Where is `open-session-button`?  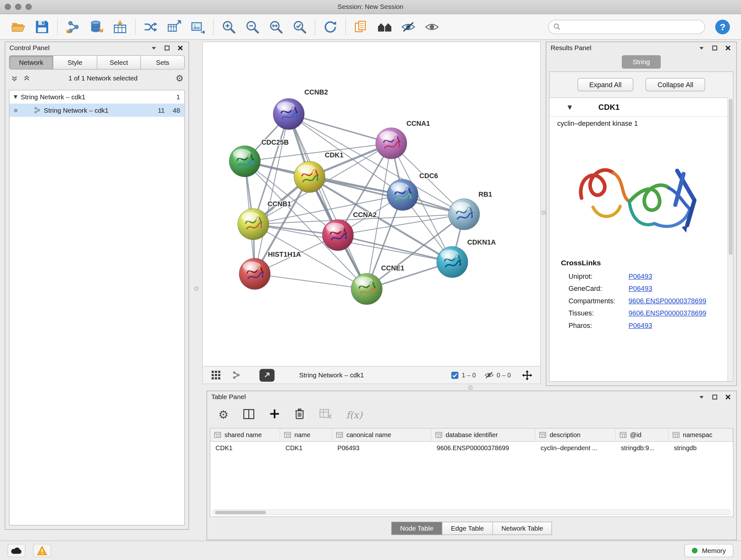 open-session-button is located at coordinates (18, 27).